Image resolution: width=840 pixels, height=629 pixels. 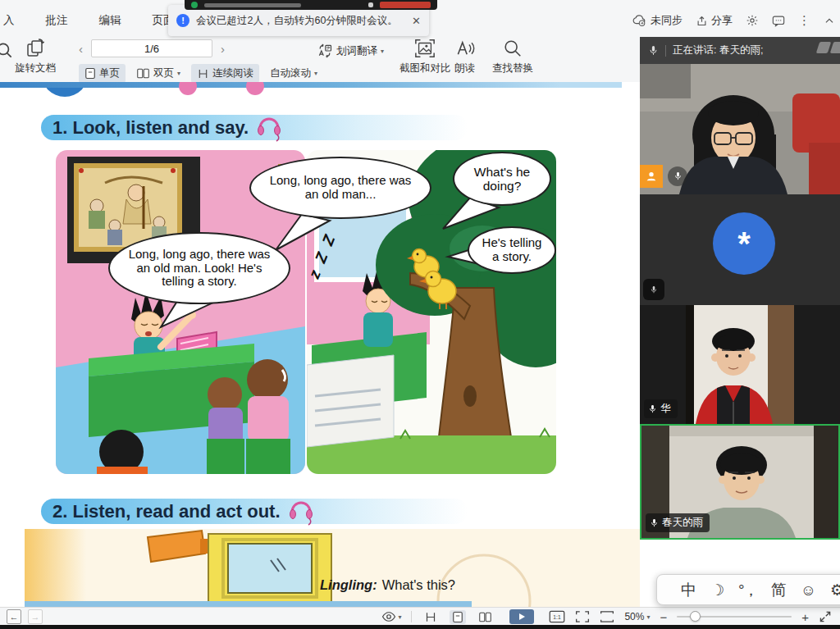 I want to click on single-page-toggle: 单页, so click(x=102, y=74).